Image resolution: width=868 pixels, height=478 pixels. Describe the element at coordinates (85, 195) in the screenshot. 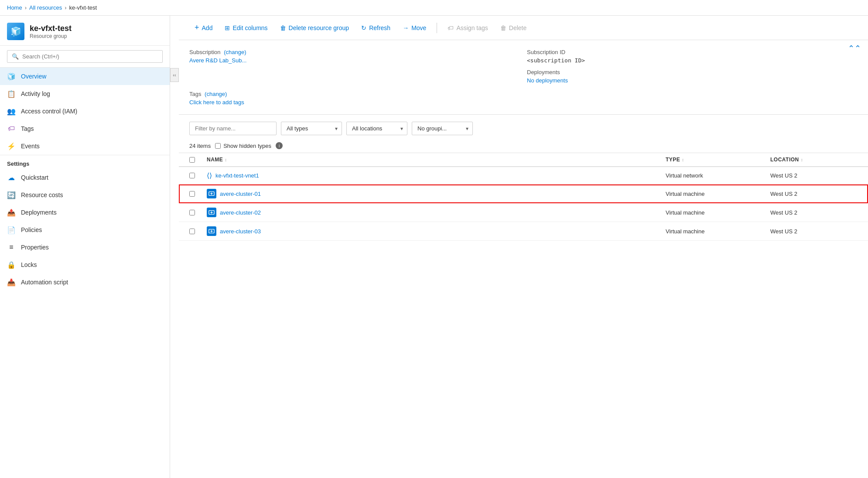

I see `sidebar-item-resource-costs: 🔄 Resource costs` at that location.